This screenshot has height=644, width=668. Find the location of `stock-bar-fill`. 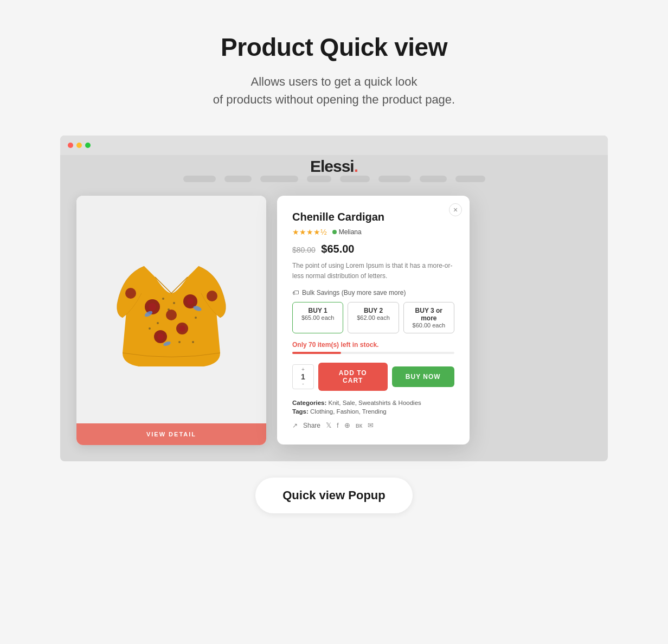

stock-bar-fill is located at coordinates (317, 353).